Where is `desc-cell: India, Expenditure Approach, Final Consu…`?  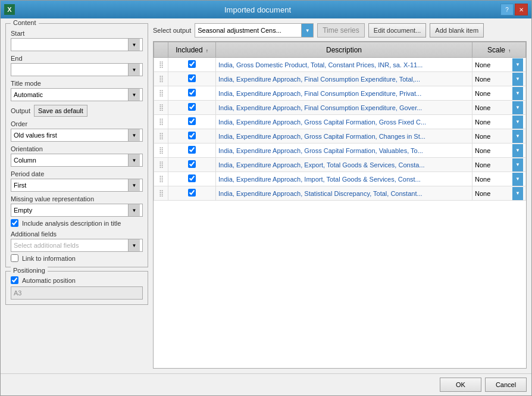 desc-cell: India, Expenditure Approach, Final Consu… is located at coordinates (344, 79).